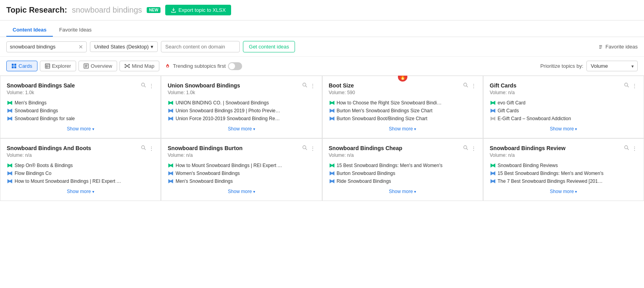 Image resolution: width=644 pixels, height=288 pixels. What do you see at coordinates (43, 93) in the screenshot?
I see `card-volume: Volume: 1.0k` at bounding box center [43, 93].